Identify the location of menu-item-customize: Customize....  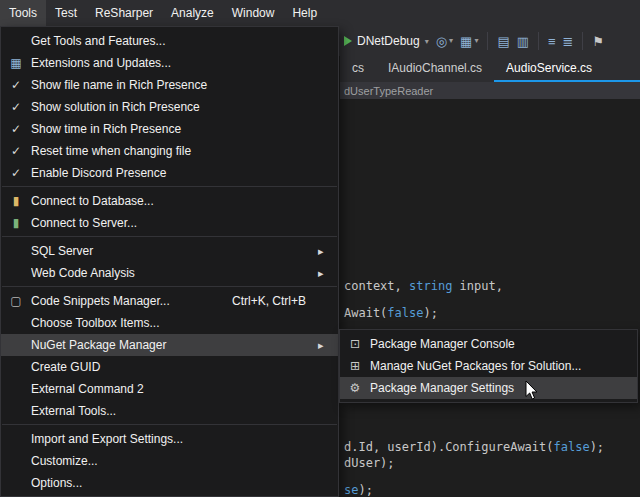
(170, 461).